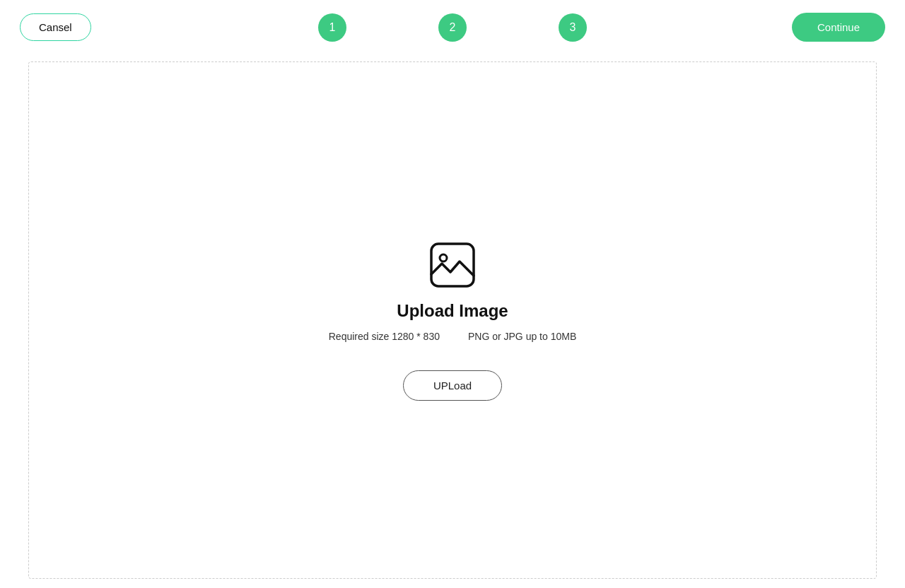 The width and height of the screenshot is (905, 588). I want to click on step-indicators: 1 2 3, so click(452, 28).